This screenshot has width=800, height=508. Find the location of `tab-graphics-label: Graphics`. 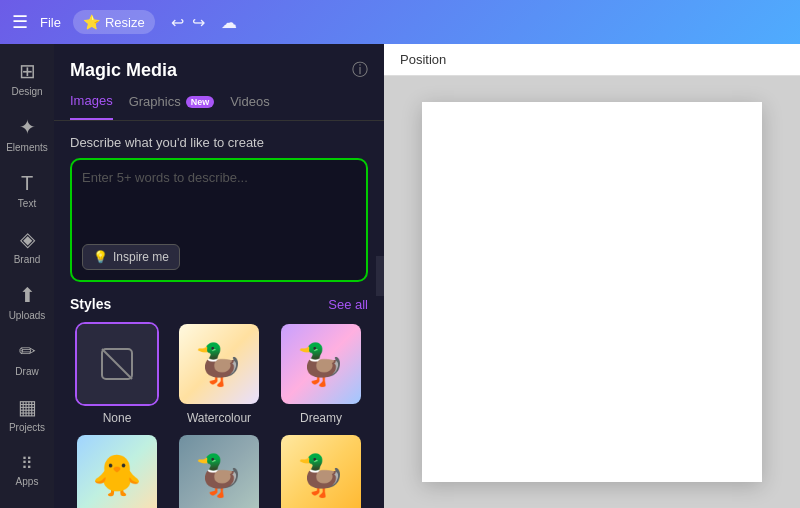

tab-graphics-label: Graphics is located at coordinates (155, 102).